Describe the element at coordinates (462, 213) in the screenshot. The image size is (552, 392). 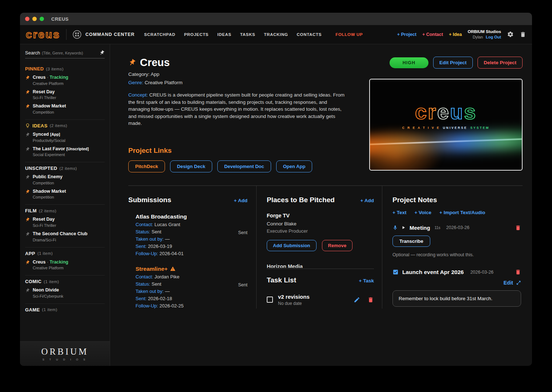
I see `import-text-audio-button: + Import Text/Audio` at that location.